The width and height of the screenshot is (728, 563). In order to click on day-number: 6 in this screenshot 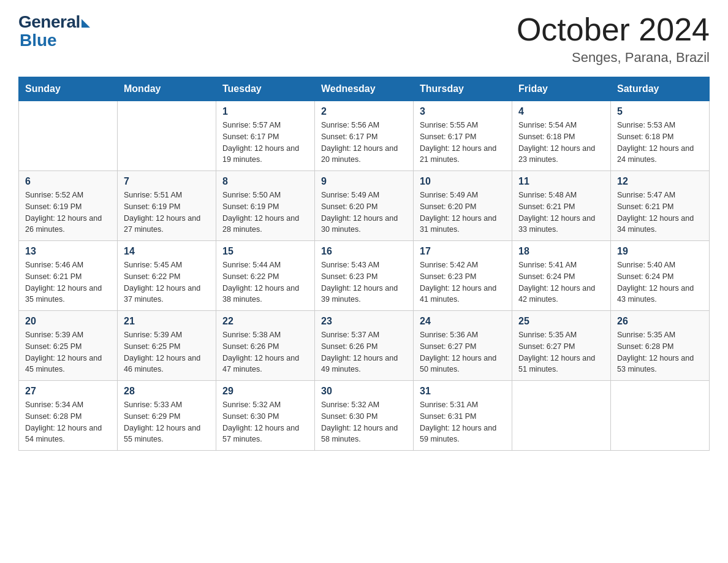, I will do `click(68, 182)`.